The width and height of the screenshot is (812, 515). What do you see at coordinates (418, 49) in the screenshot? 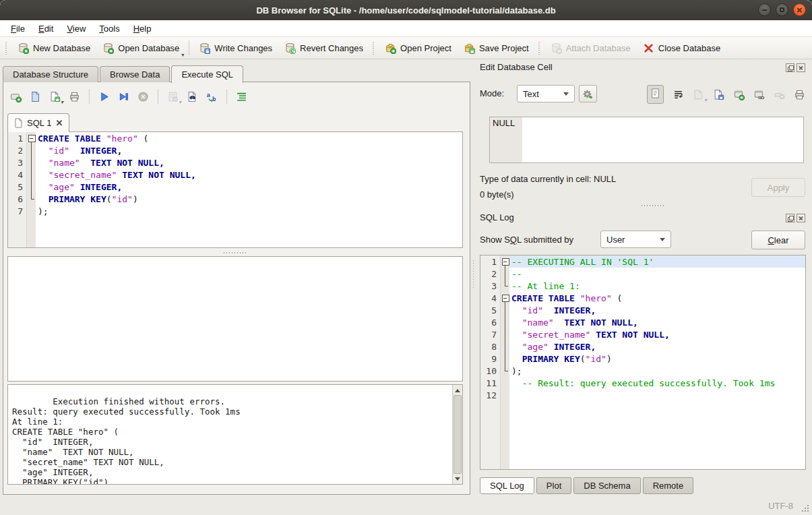
I see `open-project-button: Open Project` at bounding box center [418, 49].